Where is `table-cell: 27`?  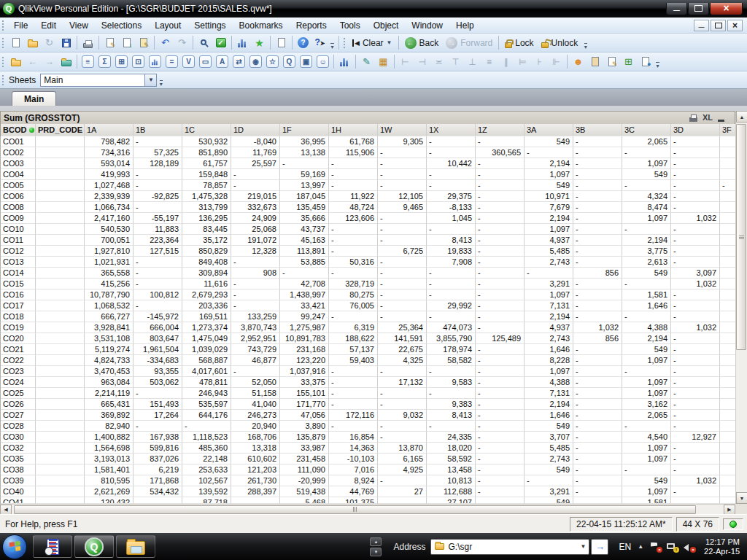
table-cell: 27 is located at coordinates (403, 491).